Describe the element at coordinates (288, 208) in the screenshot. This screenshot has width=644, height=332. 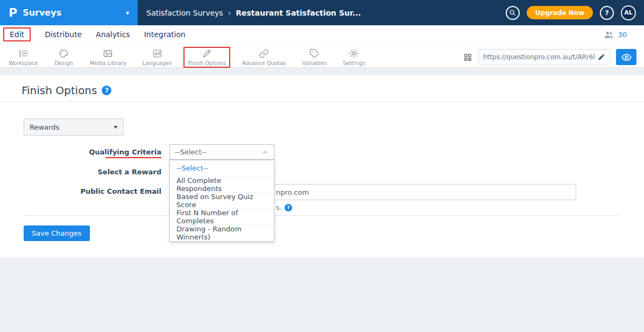
I see `helper-question-icon: ?` at that location.